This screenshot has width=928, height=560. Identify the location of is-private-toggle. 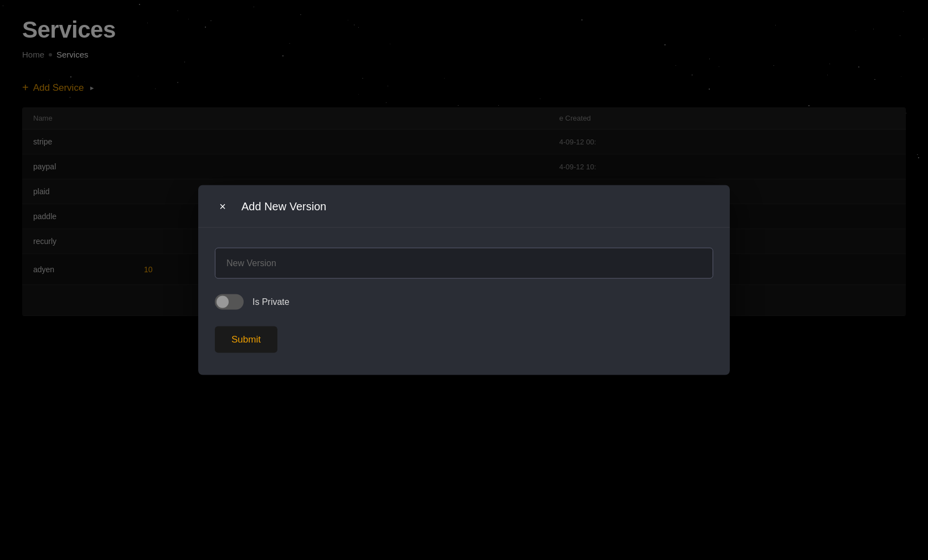
(229, 302).